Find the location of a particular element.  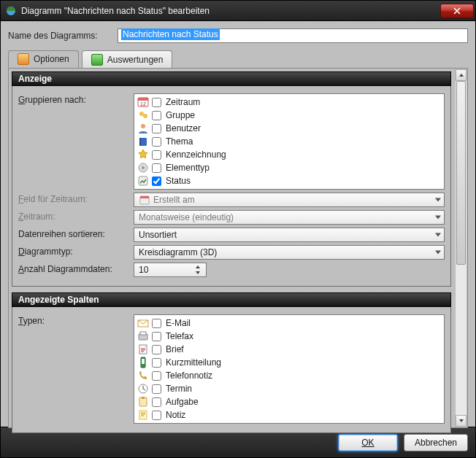

field-period-label: Feld für Zeitraum: is located at coordinates (73, 198).